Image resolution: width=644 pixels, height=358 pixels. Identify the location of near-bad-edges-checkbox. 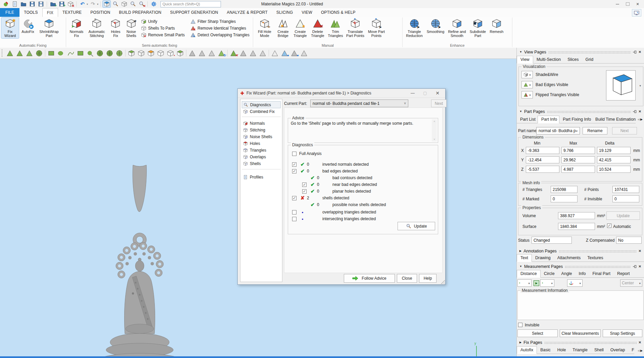
(304, 185).